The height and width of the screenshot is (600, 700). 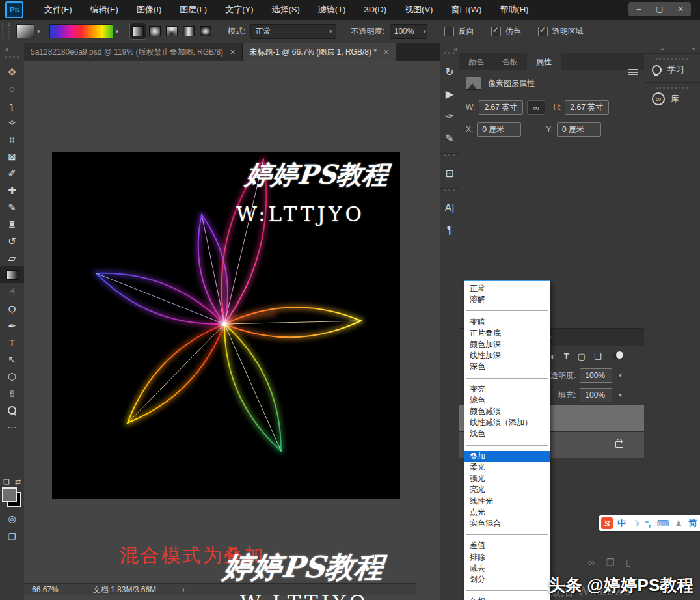 What do you see at coordinates (7, 49) in the screenshot?
I see `collapse-toolbar-icon: »` at bounding box center [7, 49].